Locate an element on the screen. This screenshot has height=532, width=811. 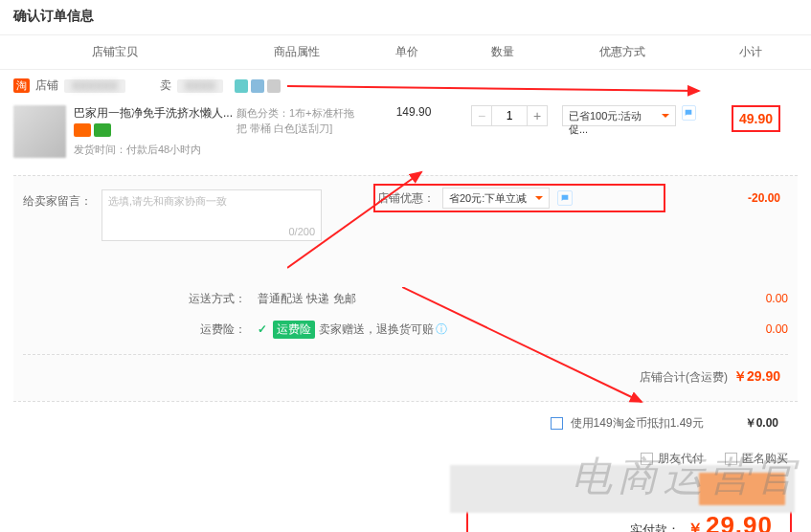
shop-total-label: 店铺合计(含运费) is located at coordinates (684, 377).